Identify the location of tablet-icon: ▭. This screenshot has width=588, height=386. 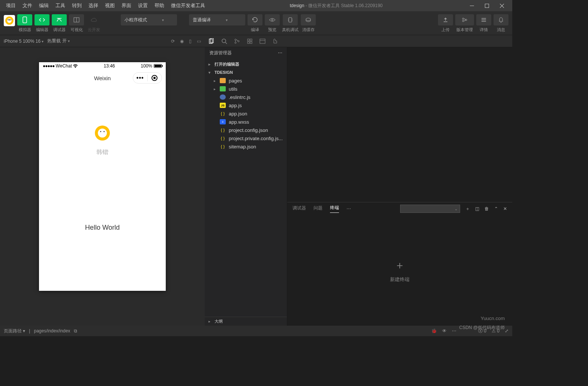
(199, 41).